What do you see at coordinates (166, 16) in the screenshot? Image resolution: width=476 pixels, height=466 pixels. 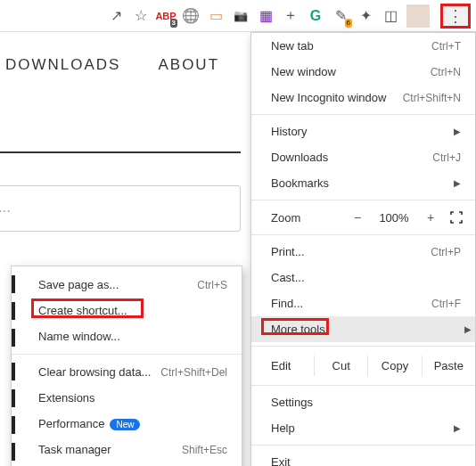 I see `adblock-icon: ABP3` at bounding box center [166, 16].